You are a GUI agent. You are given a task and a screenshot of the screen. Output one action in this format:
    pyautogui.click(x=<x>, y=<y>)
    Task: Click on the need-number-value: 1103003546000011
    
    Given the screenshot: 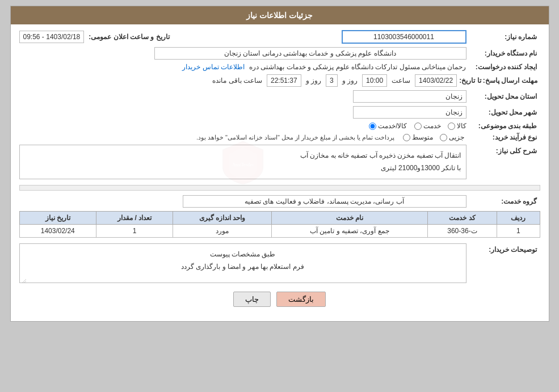 What is the action you would take?
    pyautogui.click(x=404, y=37)
    